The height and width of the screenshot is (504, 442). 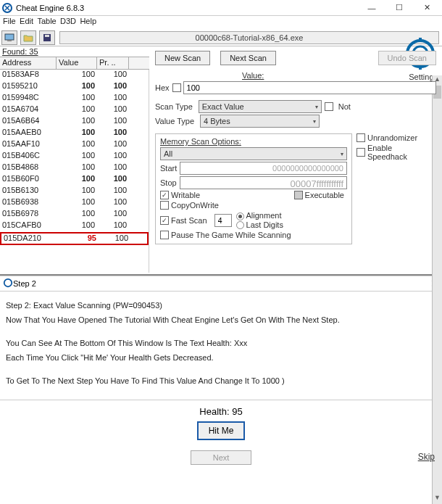 I want to click on table-row: 015B6938100100, so click(x=74, y=203).